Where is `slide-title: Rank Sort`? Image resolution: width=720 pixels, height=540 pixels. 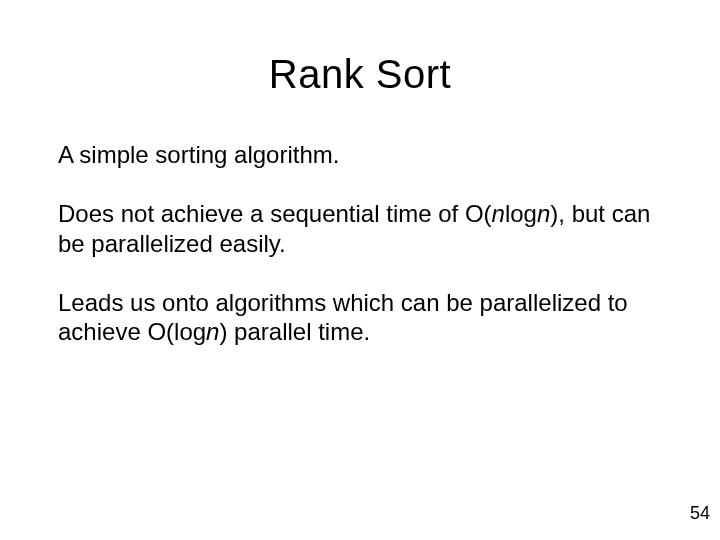
slide-title: Rank Sort is located at coordinates (360, 74).